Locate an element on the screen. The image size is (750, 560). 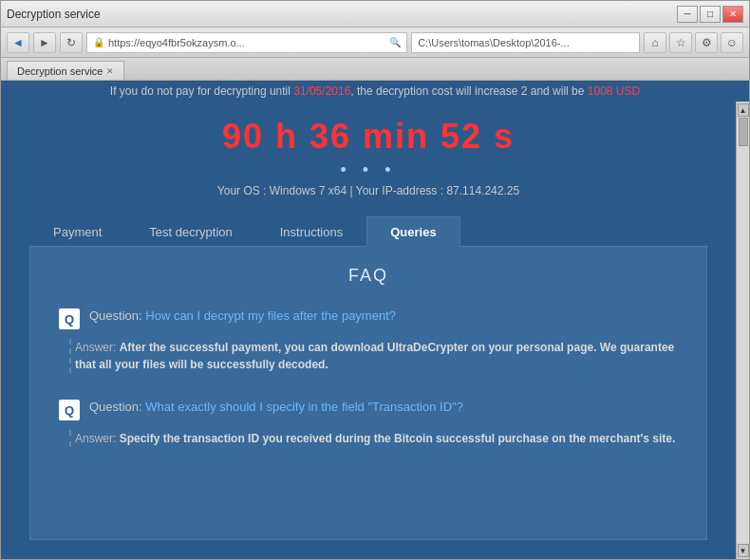
tab-instructions: Instructions is located at coordinates (311, 232).